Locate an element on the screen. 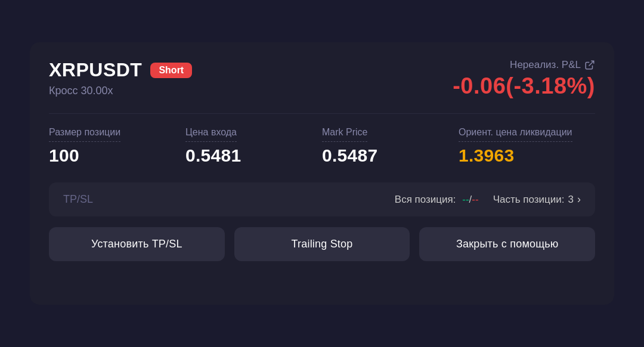 This screenshot has height=347, width=644. stat-value-entry-price: 0.5481 is located at coordinates (254, 156).